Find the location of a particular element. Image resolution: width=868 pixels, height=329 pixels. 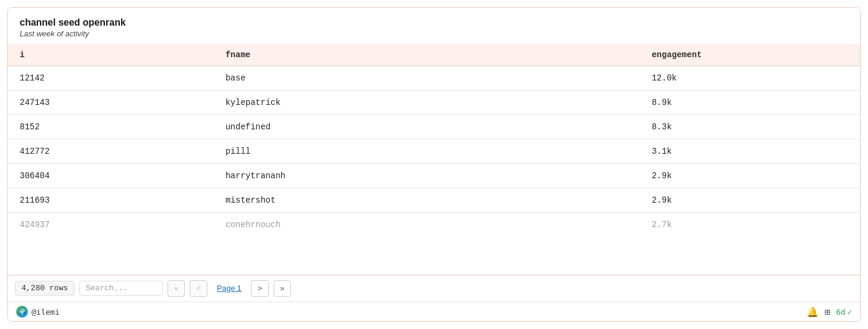

cell-i: 412772 is located at coordinates (111, 151).